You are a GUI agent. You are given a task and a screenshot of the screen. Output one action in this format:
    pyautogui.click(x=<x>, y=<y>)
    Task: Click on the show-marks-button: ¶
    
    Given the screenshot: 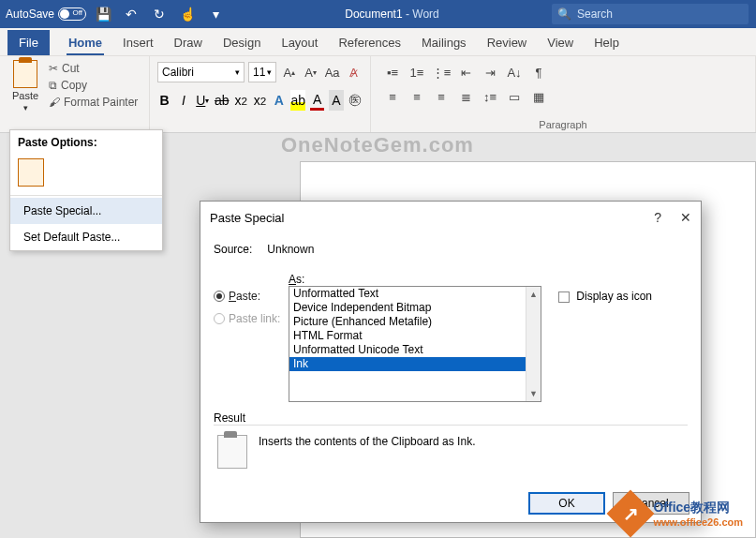 What is the action you would take?
    pyautogui.click(x=539, y=72)
    